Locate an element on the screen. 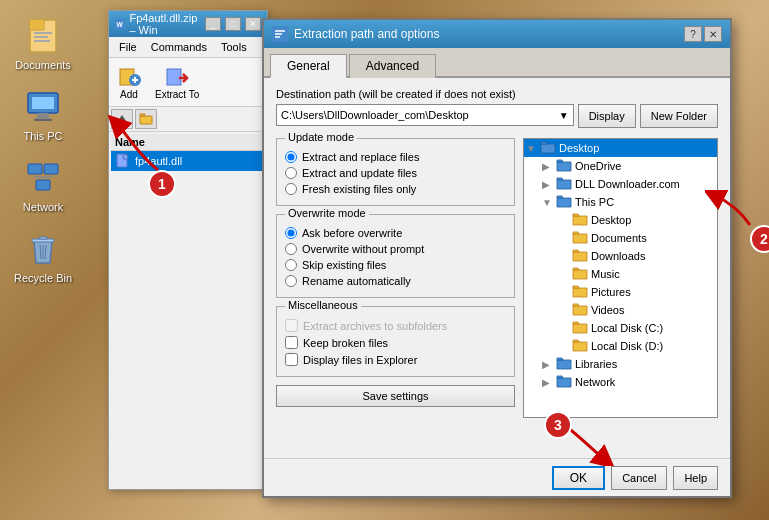  radio-ask-before-input is located at coordinates (291, 233).